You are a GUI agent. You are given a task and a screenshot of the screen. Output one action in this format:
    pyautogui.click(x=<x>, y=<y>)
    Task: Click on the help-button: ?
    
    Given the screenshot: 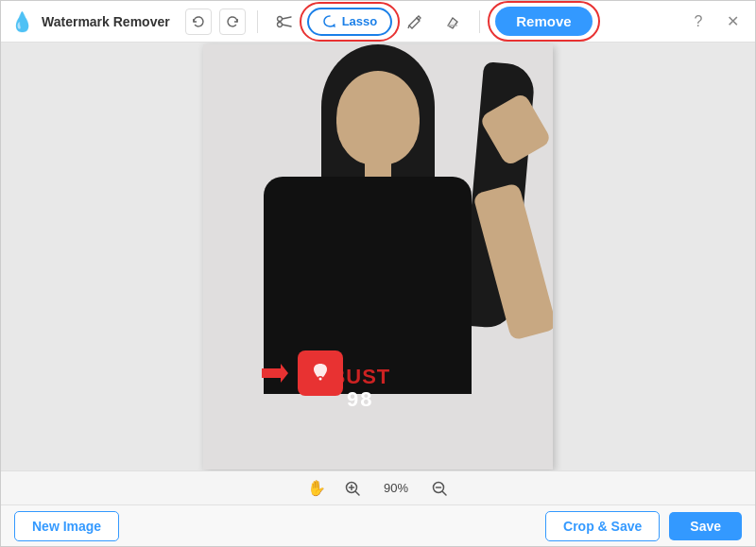 What is the action you would take?
    pyautogui.click(x=698, y=22)
    